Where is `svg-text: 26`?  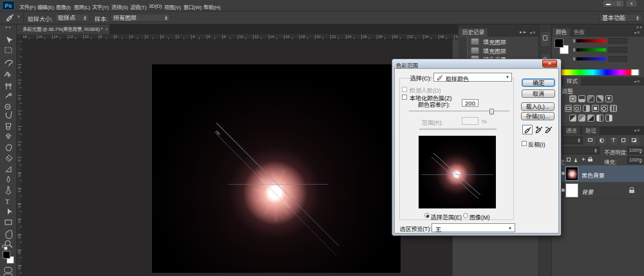
svg-text: 26 is located at coordinates (365, 37).